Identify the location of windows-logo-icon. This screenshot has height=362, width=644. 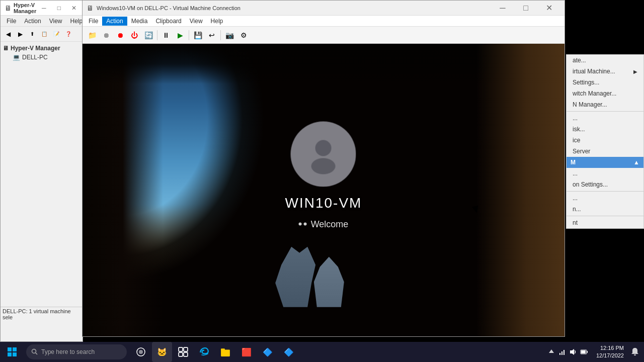
(12, 352).